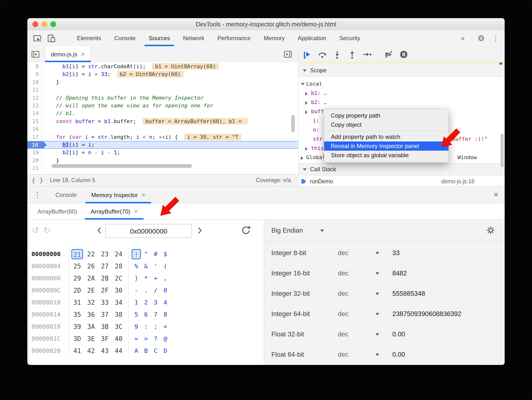  What do you see at coordinates (165, 290) in the screenshot?
I see `ascii-cell: 0` at bounding box center [165, 290].